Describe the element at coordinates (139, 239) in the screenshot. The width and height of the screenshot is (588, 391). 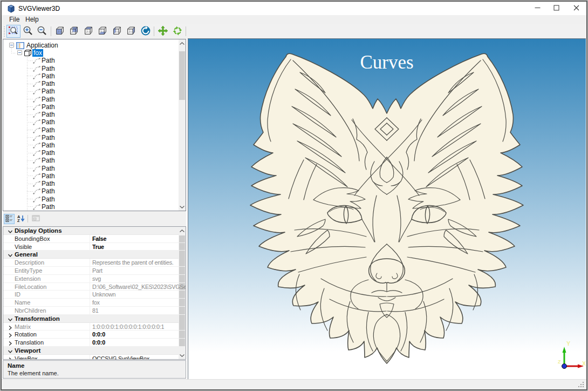
I see `property-value: False` at that location.